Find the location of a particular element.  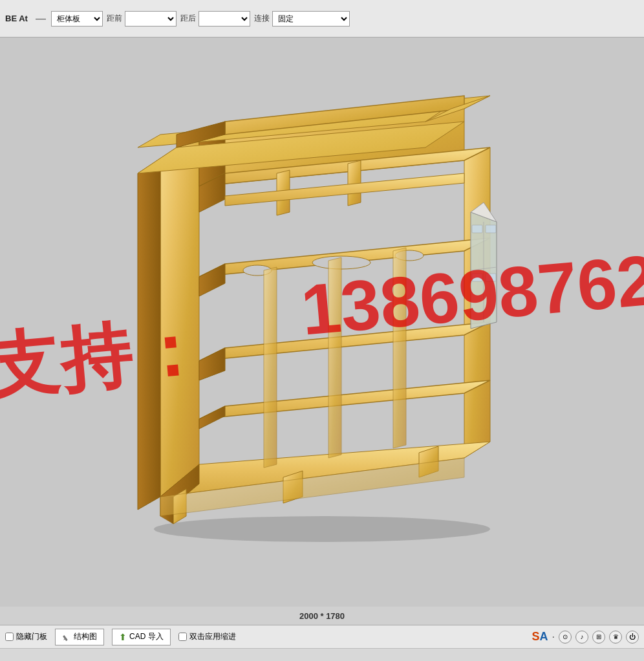

structure-view-button: 结构图 is located at coordinates (80, 637).